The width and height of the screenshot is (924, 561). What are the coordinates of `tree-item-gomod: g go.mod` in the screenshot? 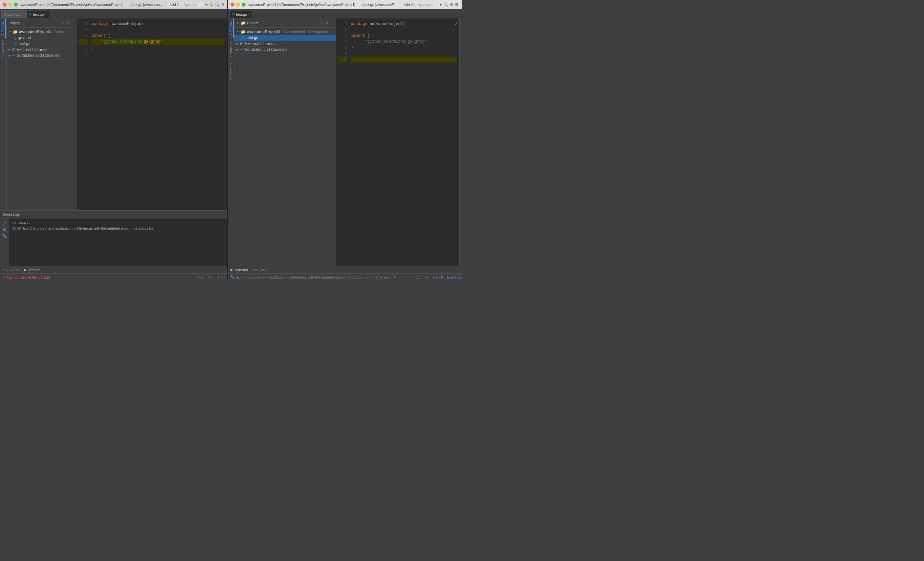 It's located at (42, 38).